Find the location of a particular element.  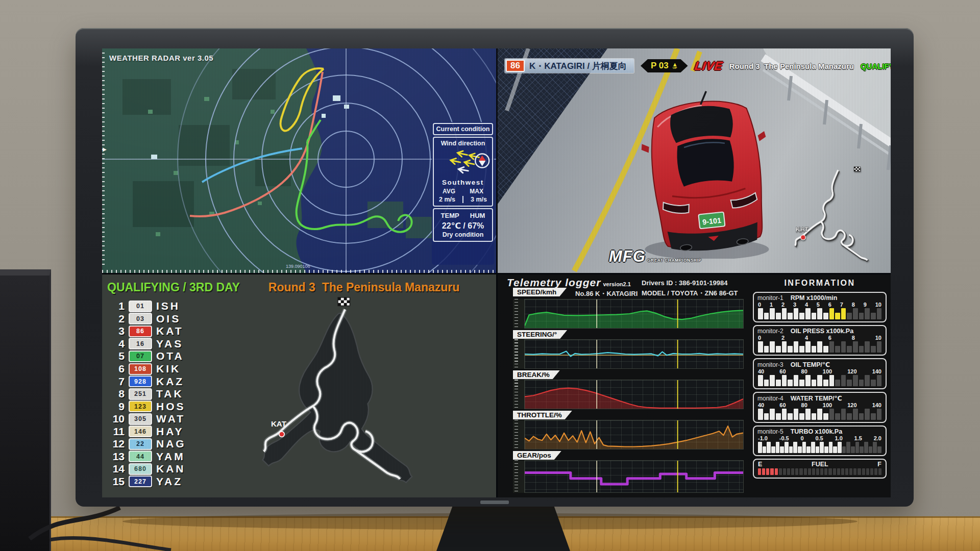

standings-row: 14680KAN is located at coordinates (165, 469).